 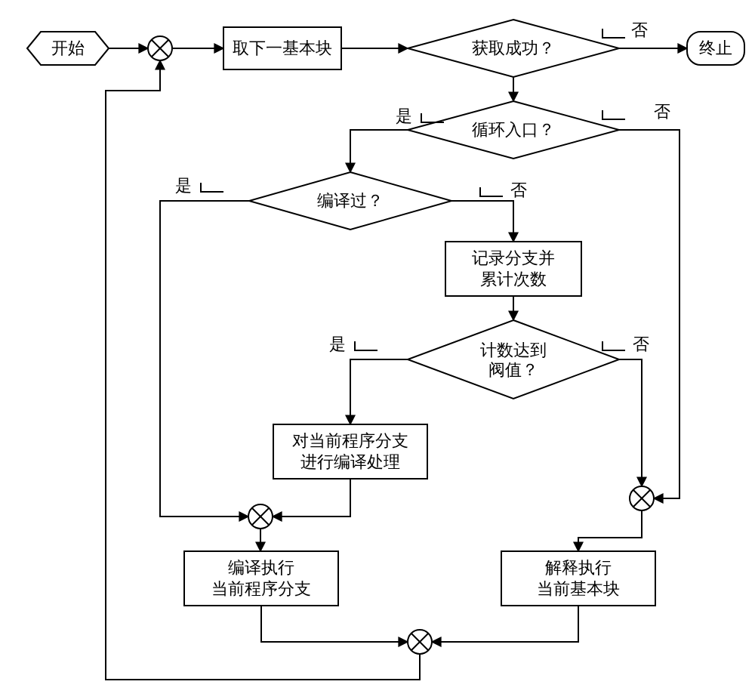 What do you see at coordinates (482, 221) in the screenshot?
I see `edge-compiled-no` at bounding box center [482, 221].